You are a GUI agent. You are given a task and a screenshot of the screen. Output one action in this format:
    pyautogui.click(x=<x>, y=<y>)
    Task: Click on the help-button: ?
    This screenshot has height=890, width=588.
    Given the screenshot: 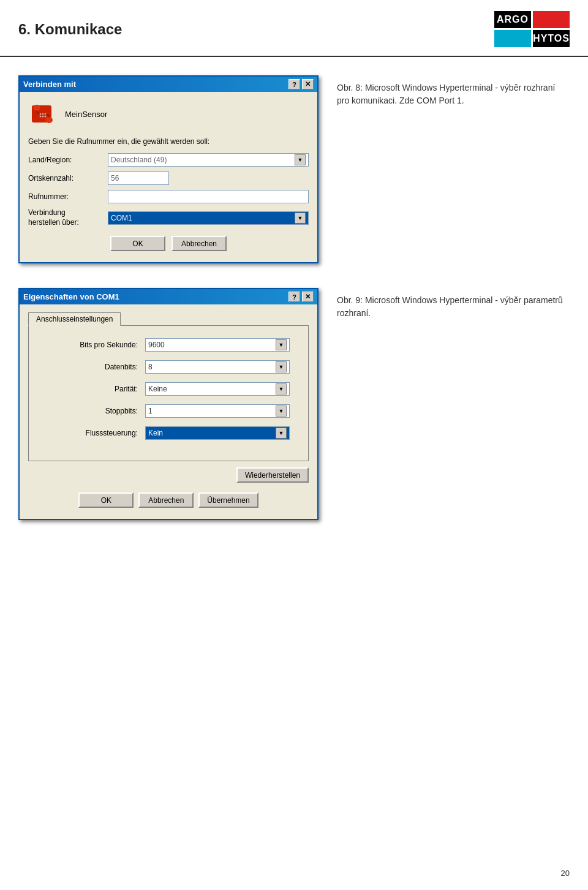 What is the action you would take?
    pyautogui.click(x=294, y=85)
    